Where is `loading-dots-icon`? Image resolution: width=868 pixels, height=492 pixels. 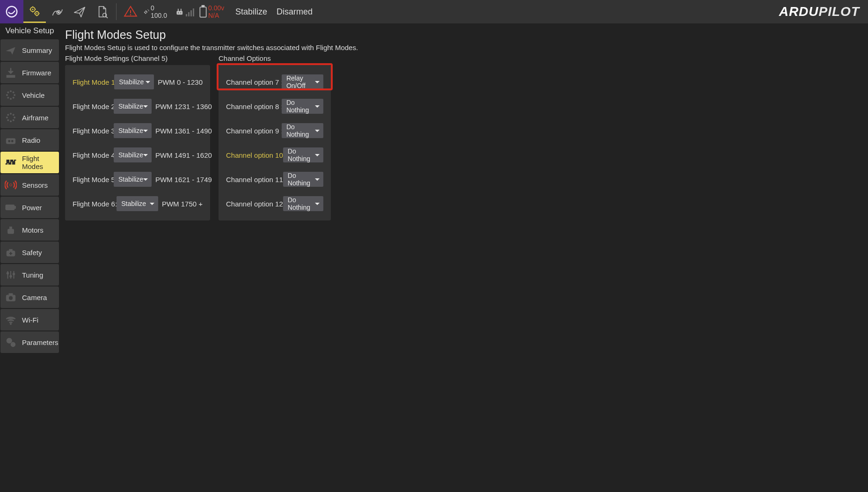
loading-dots-icon is located at coordinates (11, 95).